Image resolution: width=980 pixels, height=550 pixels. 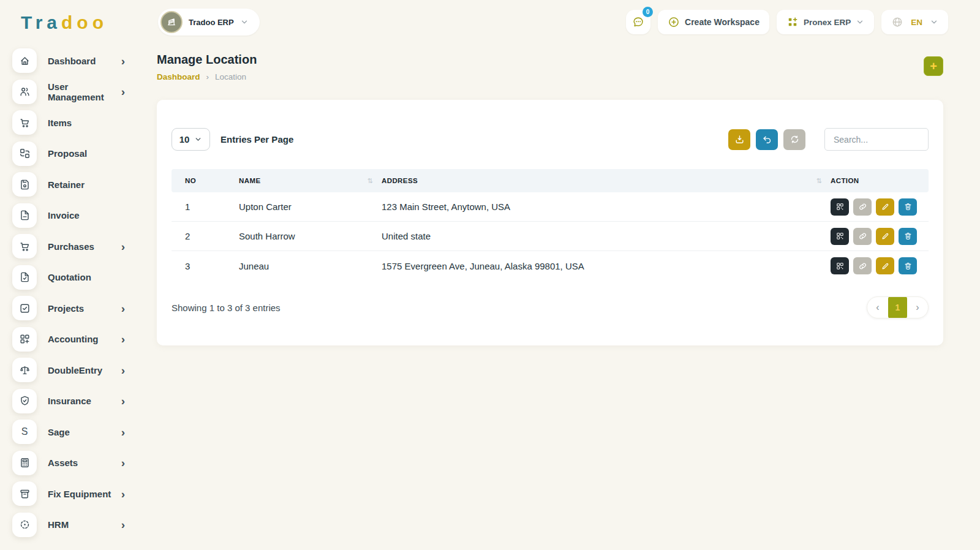 What do you see at coordinates (70, 402) in the screenshot?
I see `sidebar-item-insurance: Insurance ›` at bounding box center [70, 402].